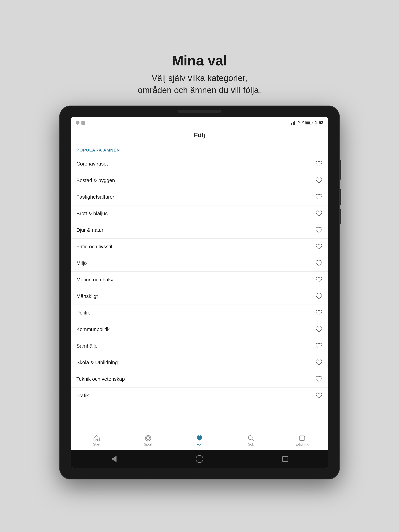  I want to click on list-item-label: Djur & natur, so click(90, 230).